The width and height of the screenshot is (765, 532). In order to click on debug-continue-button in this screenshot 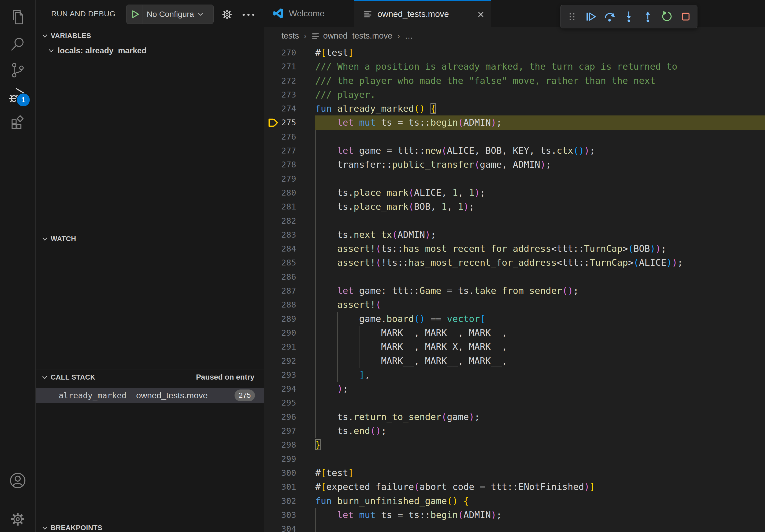, I will do `click(591, 17)`.